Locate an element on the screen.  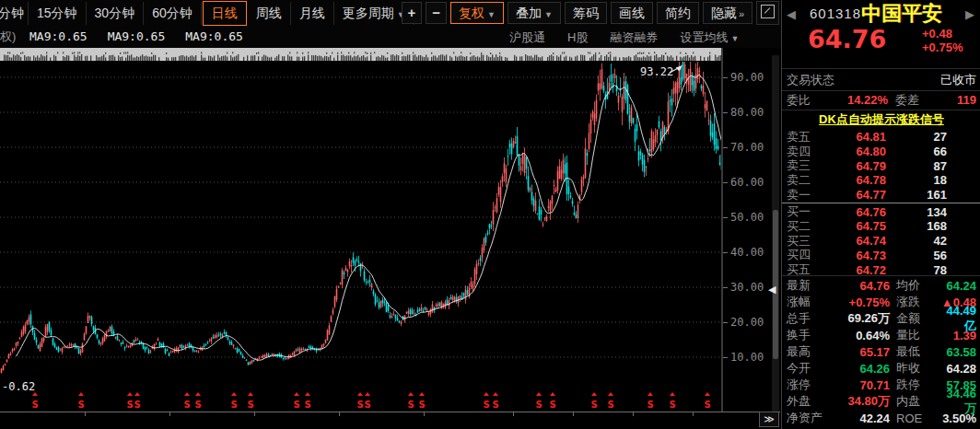
stats-row: 总手69.26万金额44.49亿 is located at coordinates (881, 319).